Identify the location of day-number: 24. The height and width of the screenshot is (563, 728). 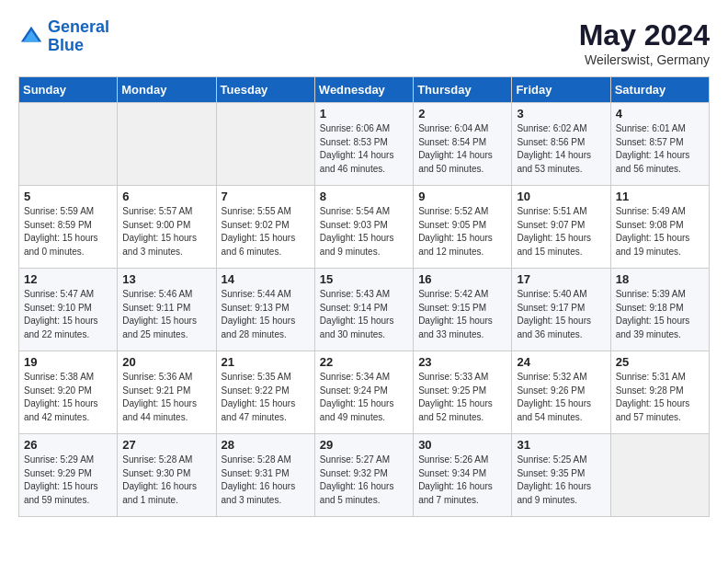
(561, 362).